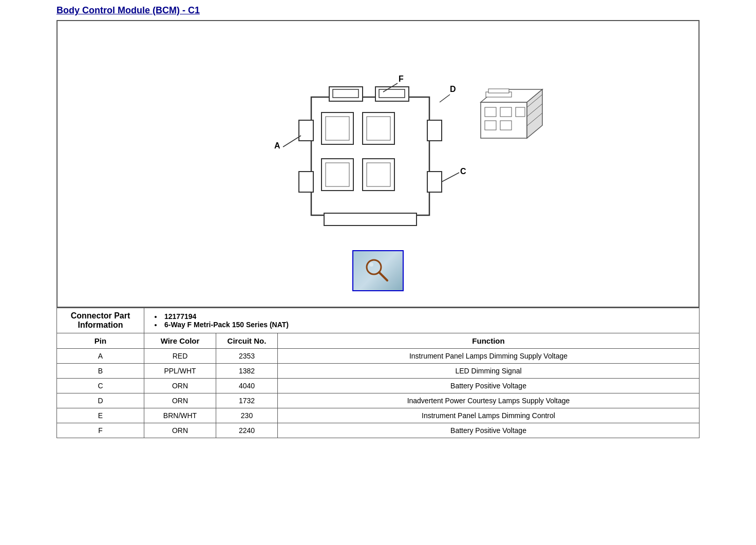  What do you see at coordinates (101, 386) in the screenshot?
I see `pin-cell: C` at bounding box center [101, 386].